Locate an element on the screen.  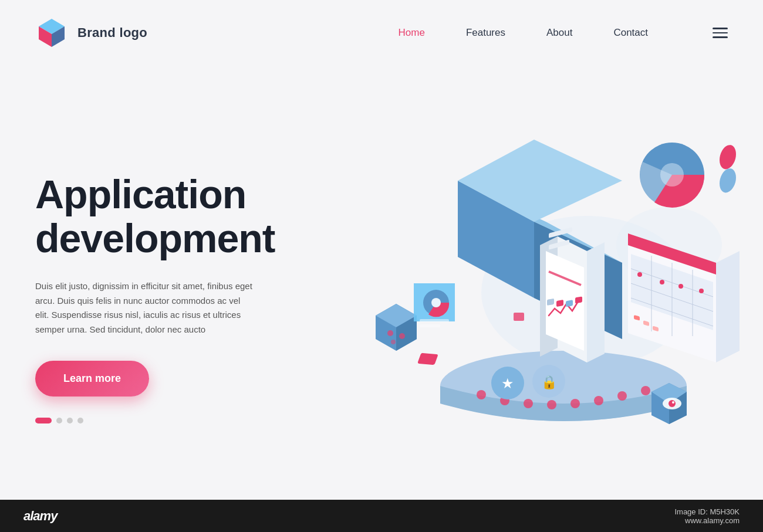
nav-contact: Contact is located at coordinates (630, 33).